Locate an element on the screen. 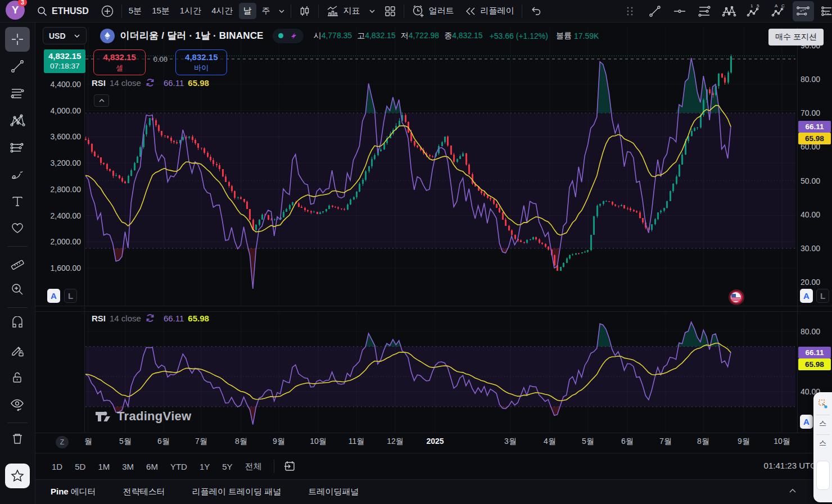 The image size is (832, 504). indicators-button: 지표 is located at coordinates (343, 11).